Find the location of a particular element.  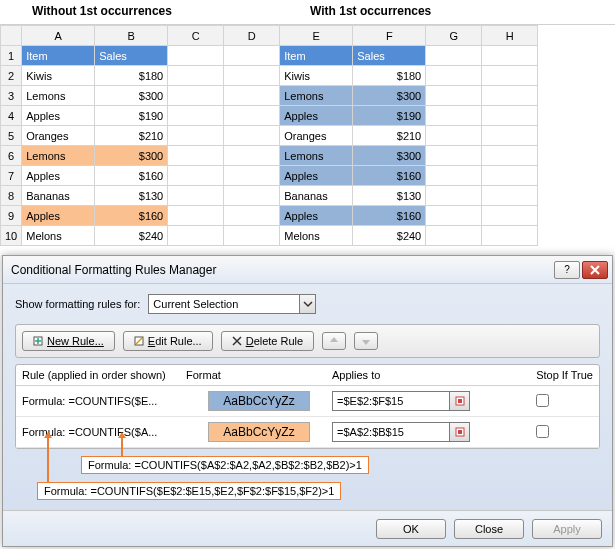

cell-A2: Kiwis is located at coordinates (58, 76).